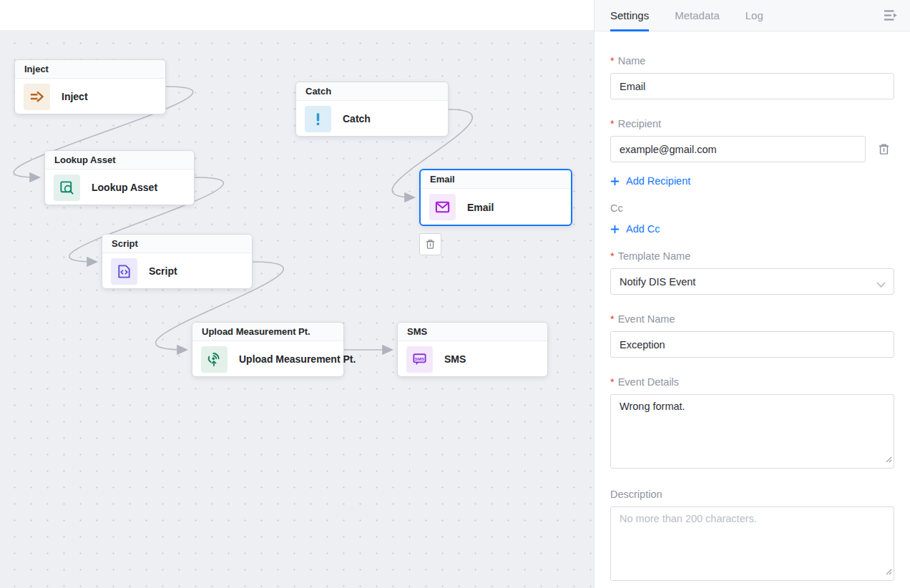 This screenshot has height=588, width=910. I want to click on name-input, so click(753, 86).